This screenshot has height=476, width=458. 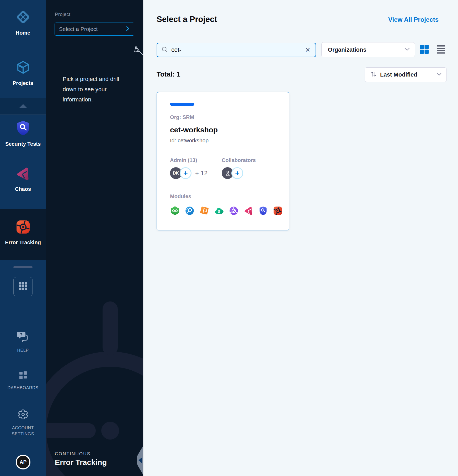 What do you see at coordinates (23, 235) in the screenshot?
I see `sidebar-active-section: Error Tracking` at bounding box center [23, 235].